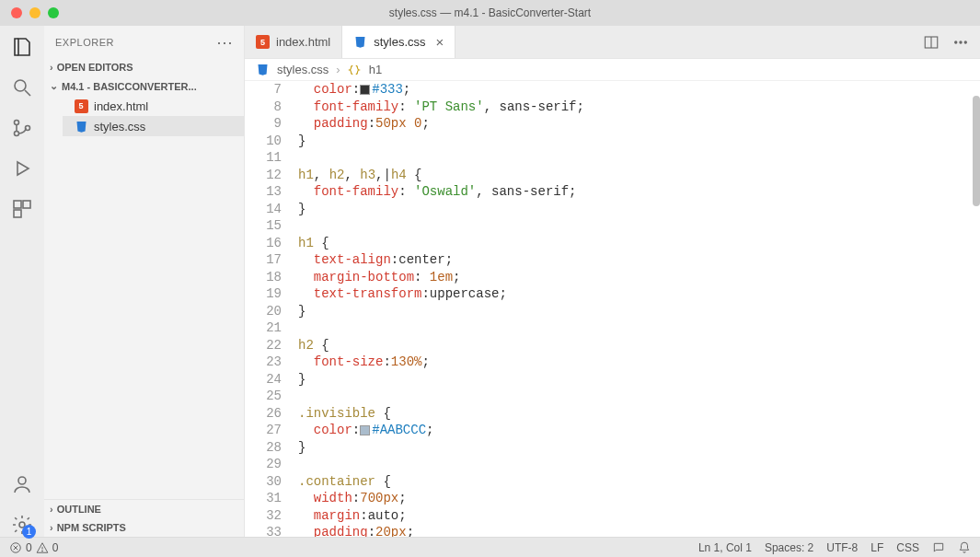 Image resolution: width=980 pixels, height=557 pixels. What do you see at coordinates (375, 70) in the screenshot?
I see `breadcrumb-symbol: h1` at bounding box center [375, 70].